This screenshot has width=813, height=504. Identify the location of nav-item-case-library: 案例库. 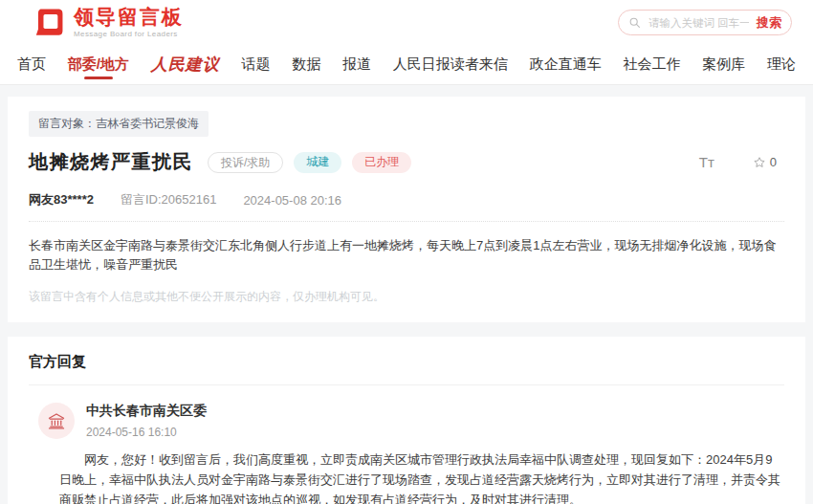
(723, 65).